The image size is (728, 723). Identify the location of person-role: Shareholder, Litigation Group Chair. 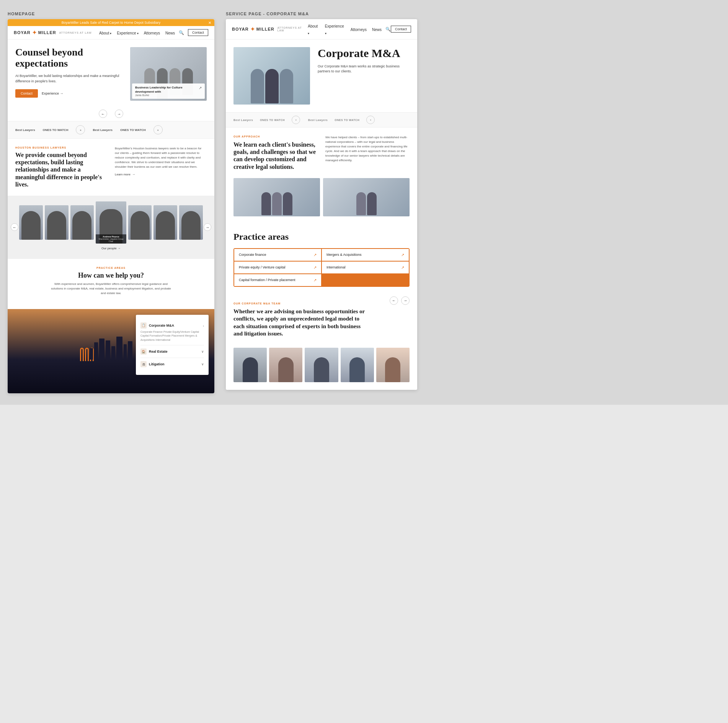
(111, 240).